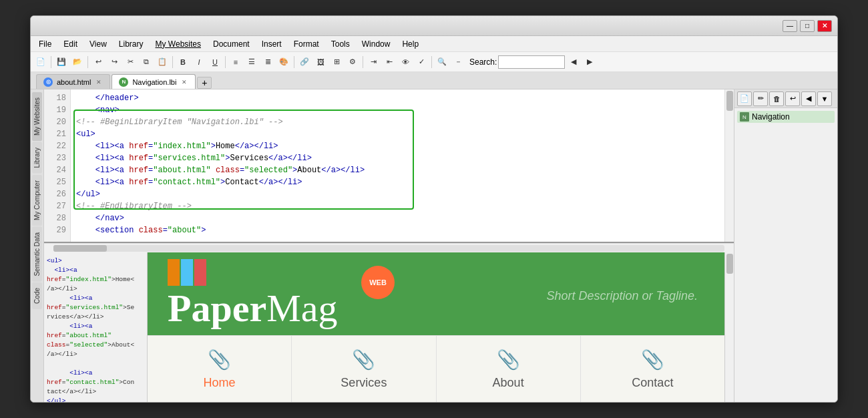  Describe the element at coordinates (306, 44) in the screenshot. I see `menu-format: Format` at that location.